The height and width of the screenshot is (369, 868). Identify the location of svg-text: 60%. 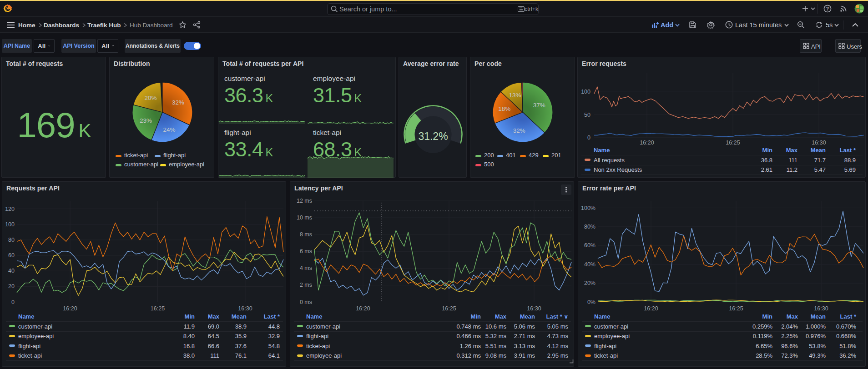
(590, 245).